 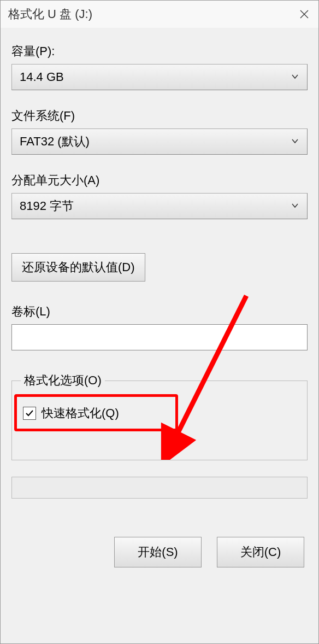 What do you see at coordinates (160, 337) in the screenshot?
I see `volume-label-input` at bounding box center [160, 337].